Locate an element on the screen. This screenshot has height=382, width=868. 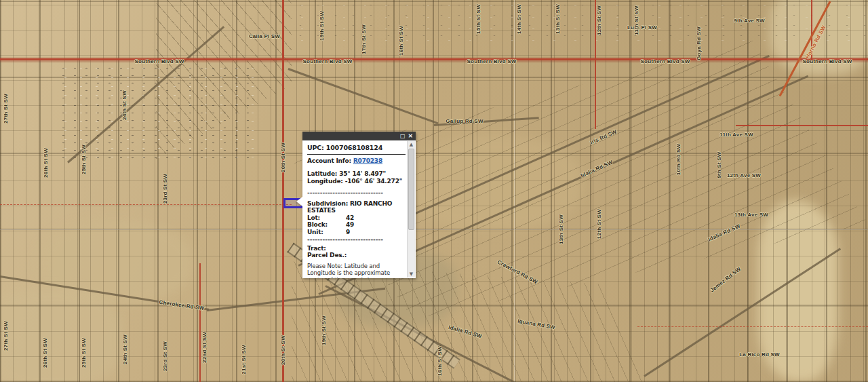
popup-body: UPC: 1007068108124 Account Info: R070238… is located at coordinates (359, 209).